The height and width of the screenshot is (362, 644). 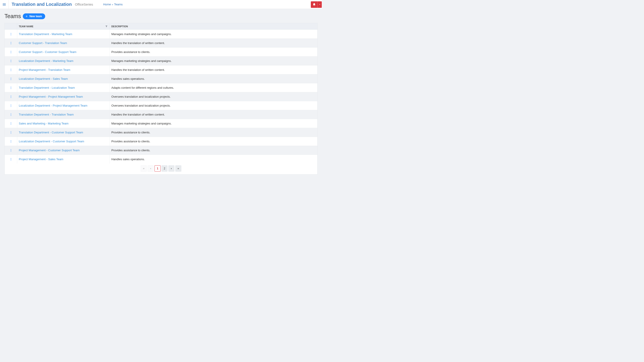 I want to click on row-team-name-cell: Translation Department - Localization Te…, so click(x=64, y=88).